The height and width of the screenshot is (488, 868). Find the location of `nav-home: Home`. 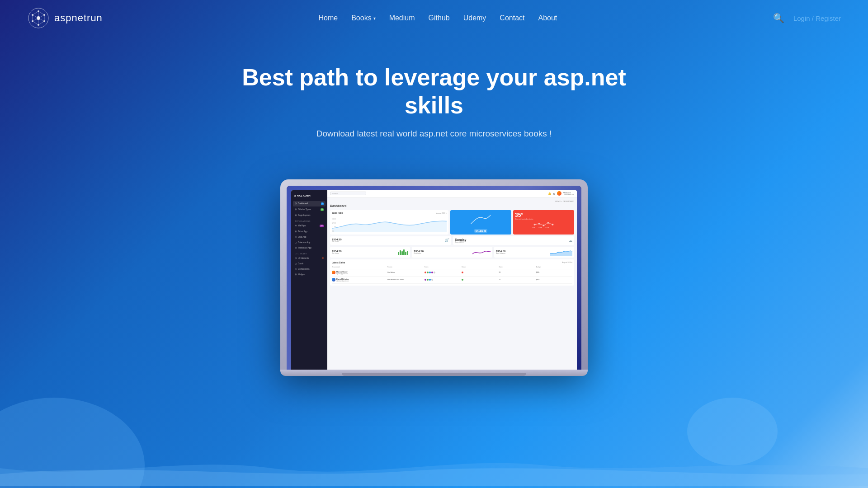

nav-home: Home is located at coordinates (328, 18).